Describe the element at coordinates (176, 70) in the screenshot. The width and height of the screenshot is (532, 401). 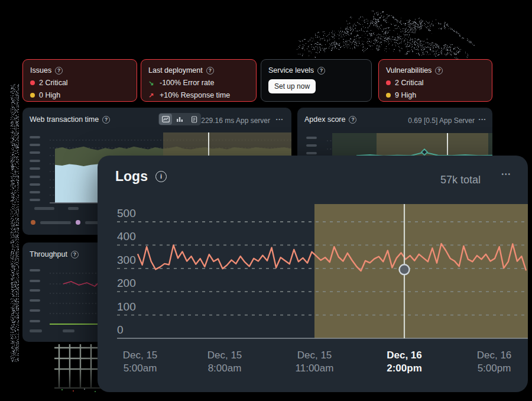
I see `card-title: Last deployment` at that location.